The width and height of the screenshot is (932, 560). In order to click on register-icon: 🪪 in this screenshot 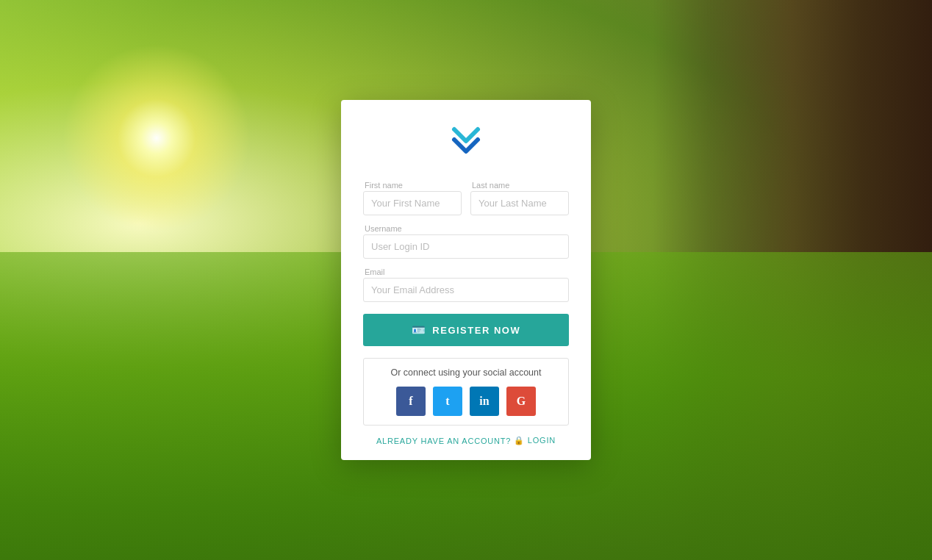, I will do `click(419, 330)`.